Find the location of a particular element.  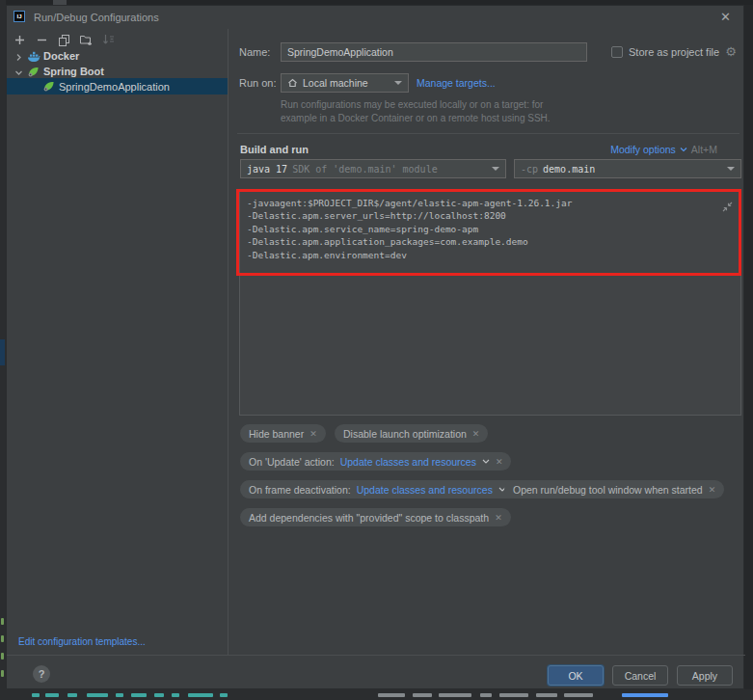

run-on-label: Run on: is located at coordinates (258, 83).